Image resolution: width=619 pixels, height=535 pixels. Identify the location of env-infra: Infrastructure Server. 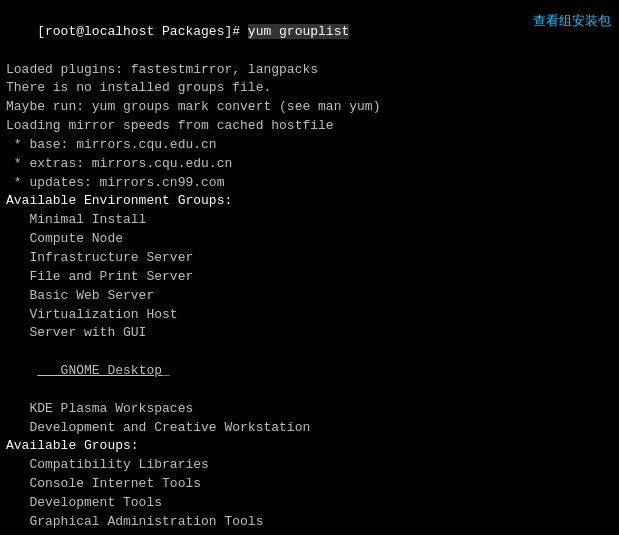
(310, 258).